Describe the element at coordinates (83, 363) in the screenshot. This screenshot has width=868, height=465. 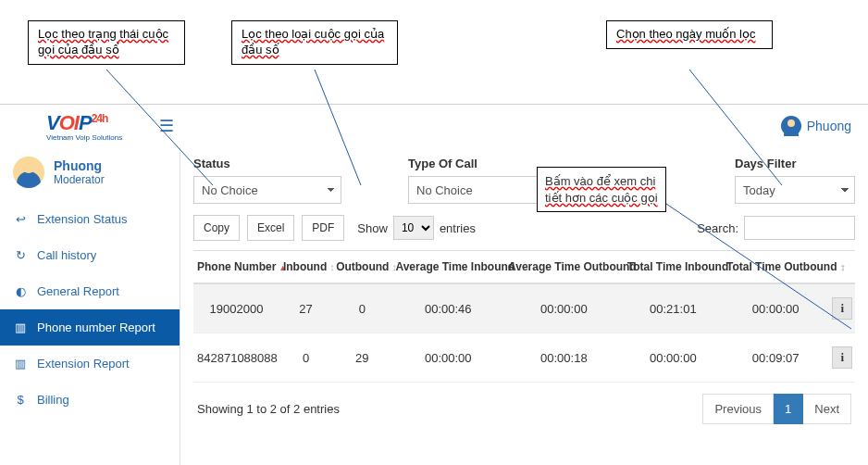
I see `sidebar-item-label: Extension Report` at that location.